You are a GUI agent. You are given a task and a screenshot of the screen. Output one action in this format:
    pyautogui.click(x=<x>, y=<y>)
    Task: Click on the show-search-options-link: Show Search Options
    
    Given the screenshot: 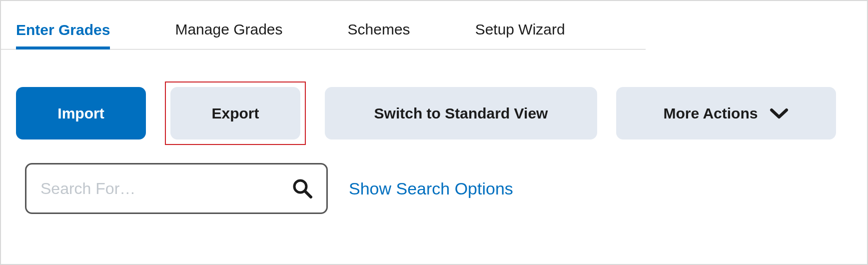 What is the action you would take?
    pyautogui.click(x=431, y=189)
    